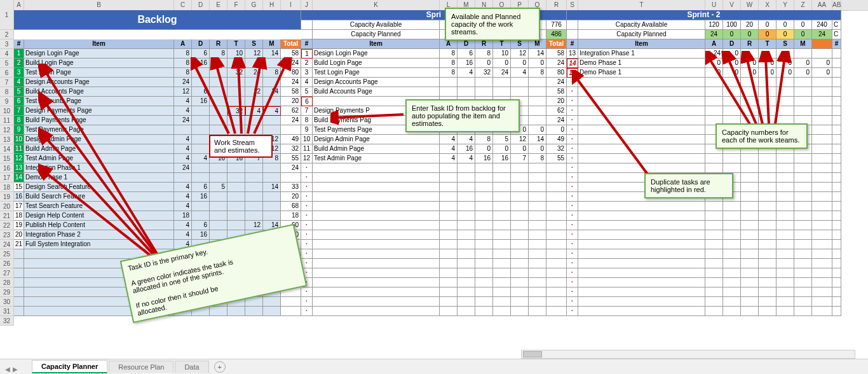 This screenshot has width=868, height=374. Describe the element at coordinates (241, 146) in the screenshot. I see `callout-workstream: Work Stream and estimates.` at that location.